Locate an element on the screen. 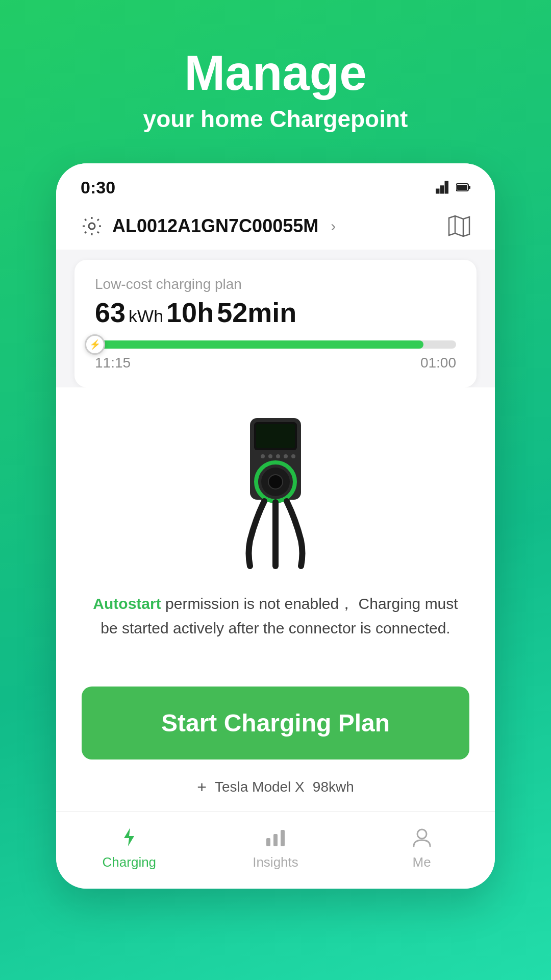 The height and width of the screenshot is (980, 551). time-end: 01:00 is located at coordinates (438, 363).